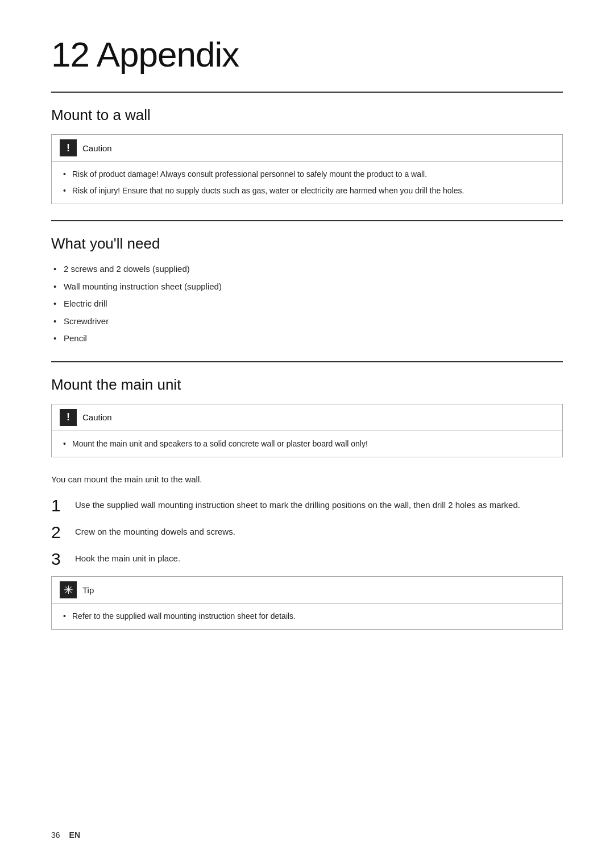  What do you see at coordinates (307, 590) in the screenshot?
I see `tip-header: ✳ Tip` at bounding box center [307, 590].